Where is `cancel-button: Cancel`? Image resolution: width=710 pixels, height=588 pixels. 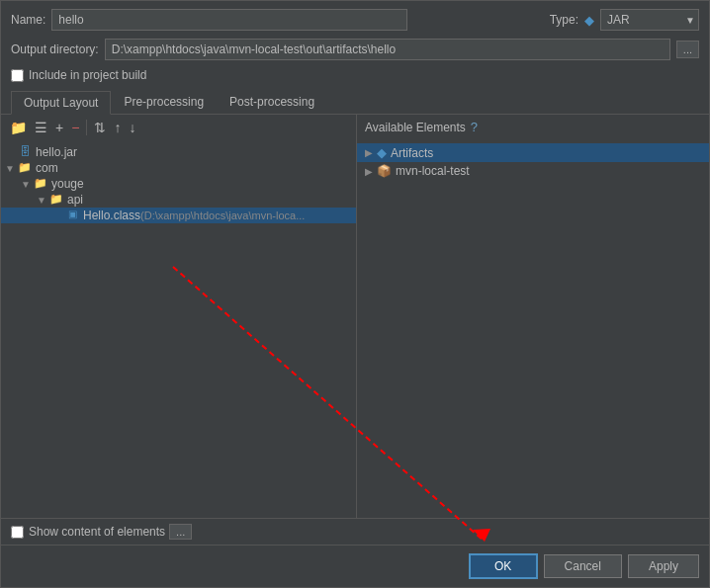 cancel-button: Cancel is located at coordinates (583, 566).